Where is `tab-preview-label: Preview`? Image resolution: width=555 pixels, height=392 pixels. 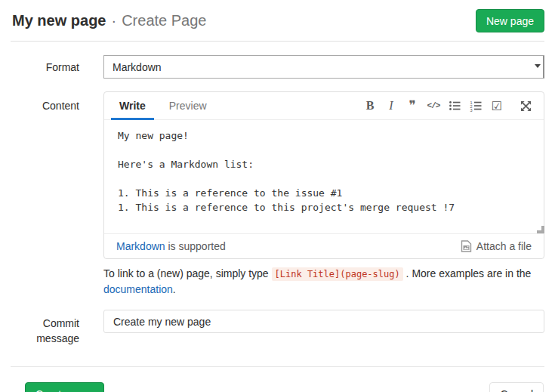
tab-preview-label: Preview is located at coordinates (188, 106).